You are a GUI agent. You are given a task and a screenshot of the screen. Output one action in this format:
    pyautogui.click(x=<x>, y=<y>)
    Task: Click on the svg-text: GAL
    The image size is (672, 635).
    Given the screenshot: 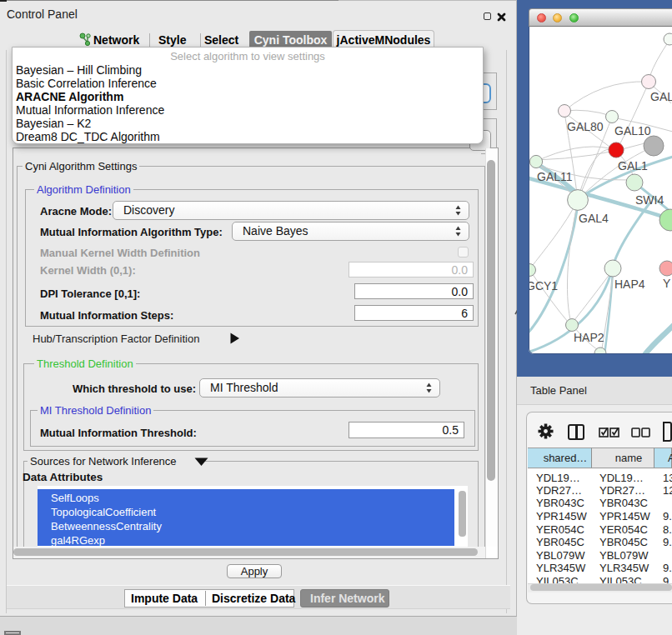 What is the action you would take?
    pyautogui.click(x=661, y=97)
    